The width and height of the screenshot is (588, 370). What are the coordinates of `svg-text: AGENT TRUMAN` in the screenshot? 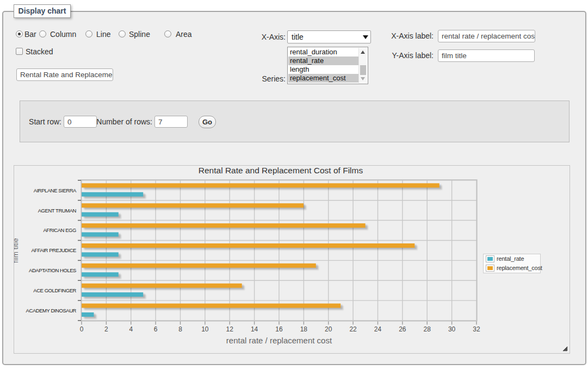 It's located at (58, 211).